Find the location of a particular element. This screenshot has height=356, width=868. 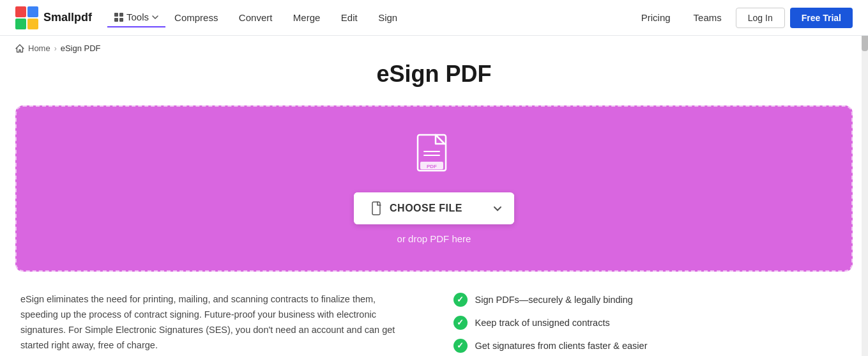

logo: Smallpdf is located at coordinates (54, 18).